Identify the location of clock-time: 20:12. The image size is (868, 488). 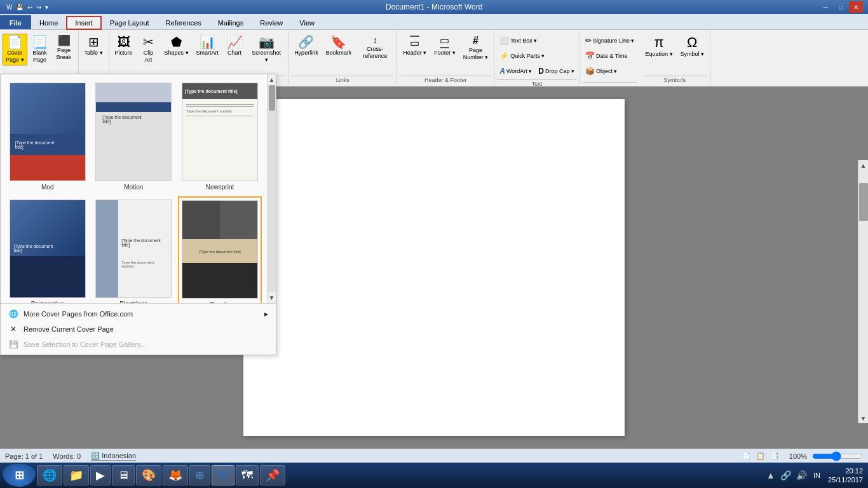
(845, 471).